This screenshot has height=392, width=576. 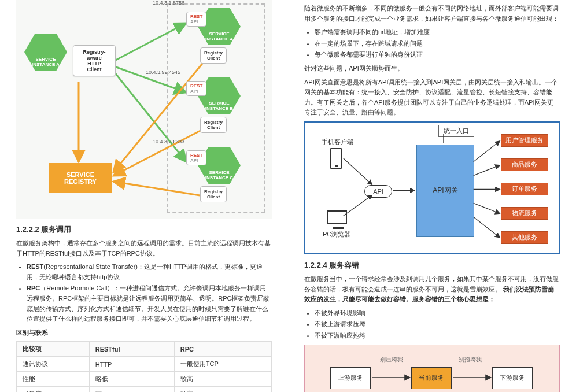 What do you see at coordinates (437, 336) in the screenshot?
I see `list-item: 不被下游响应拖垮` at bounding box center [437, 336].